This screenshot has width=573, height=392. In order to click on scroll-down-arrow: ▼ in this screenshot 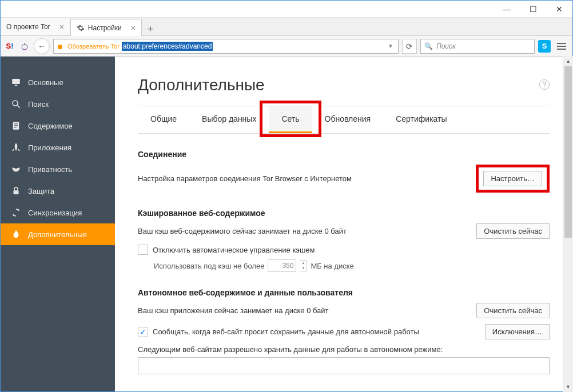, I will do `click(568, 387)`.